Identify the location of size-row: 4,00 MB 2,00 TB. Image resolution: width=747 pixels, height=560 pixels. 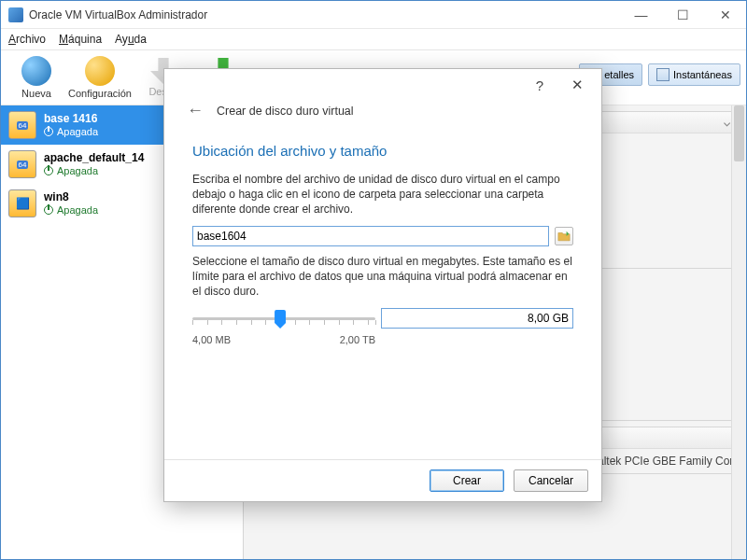
(383, 327).